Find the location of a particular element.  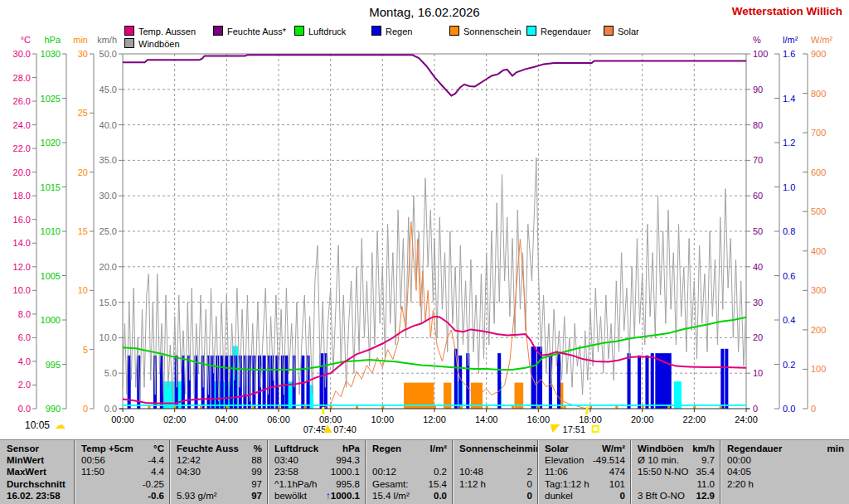

sunset-time: 17:51 is located at coordinates (575, 429).